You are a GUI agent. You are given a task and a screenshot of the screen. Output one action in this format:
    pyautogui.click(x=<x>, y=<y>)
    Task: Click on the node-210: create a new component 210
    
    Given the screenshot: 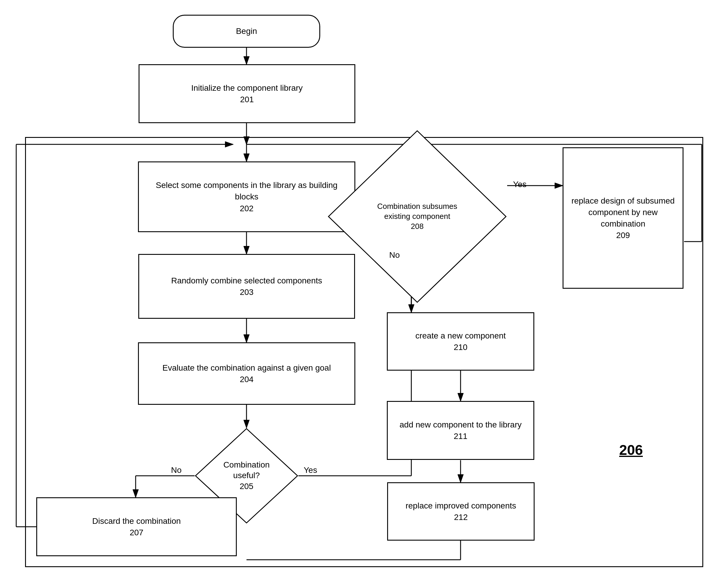 What is the action you would take?
    pyautogui.click(x=461, y=341)
    